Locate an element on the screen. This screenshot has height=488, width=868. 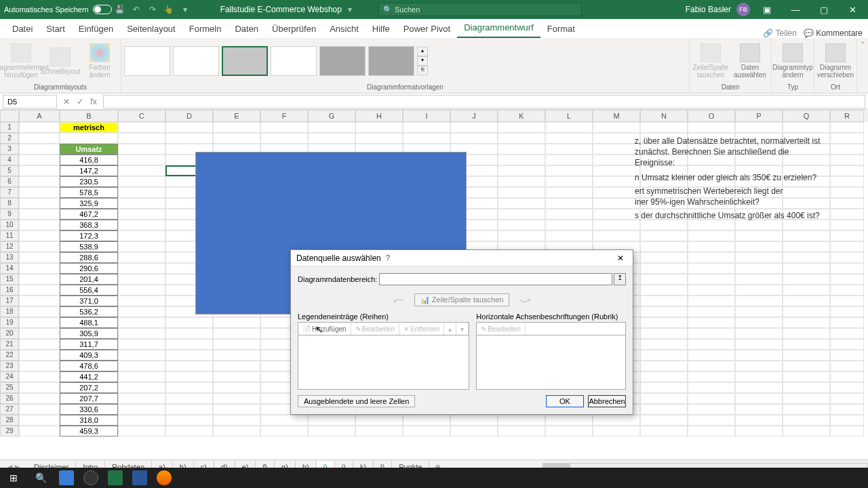
taskbar-firefox is located at coordinates (164, 478).